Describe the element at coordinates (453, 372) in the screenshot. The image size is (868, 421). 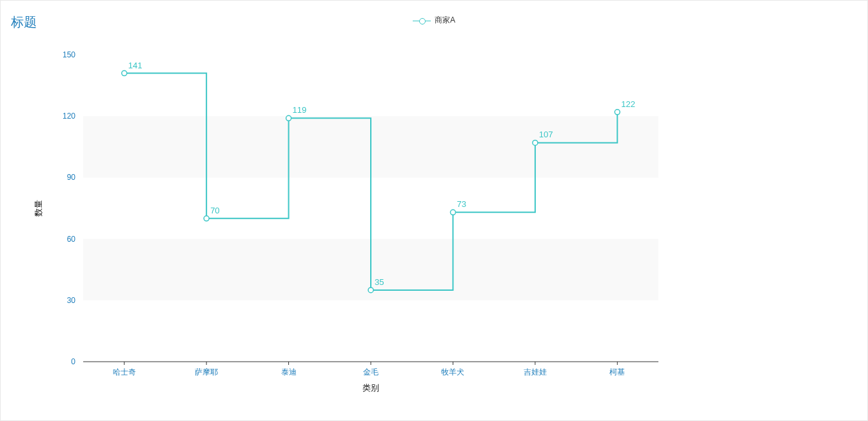
I see `x-tick-label: 牧羊犬` at that location.